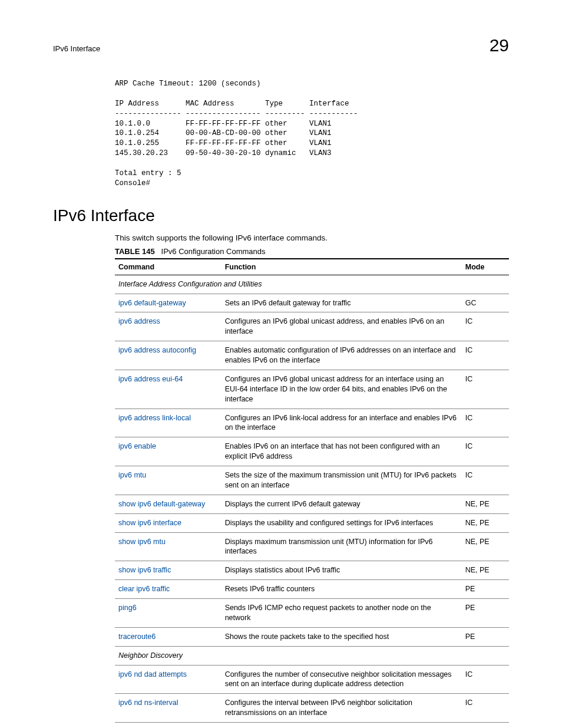 This screenshot has width=562, height=728. Describe the element at coordinates (168, 547) in the screenshot. I see `command-cell: show ipv6 mtu` at that location.